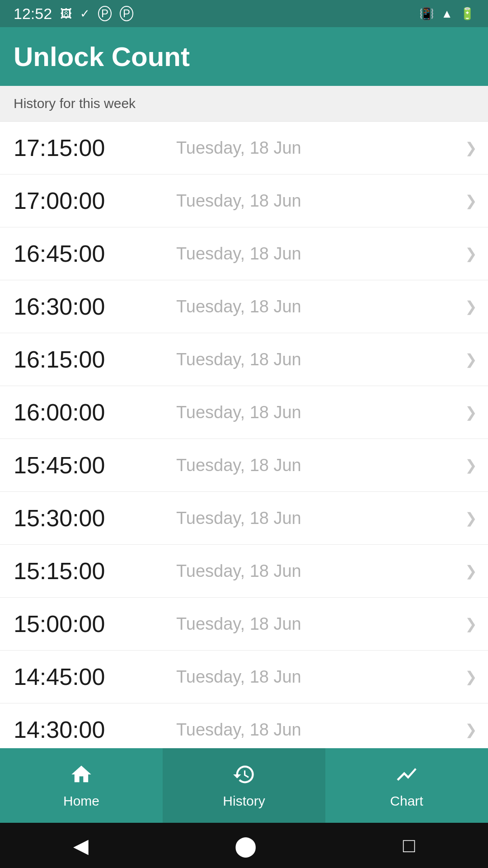  What do you see at coordinates (244, 360) in the screenshot?
I see `list-item: 16:15:00Tuesday, 18 Jun❯` at bounding box center [244, 360].